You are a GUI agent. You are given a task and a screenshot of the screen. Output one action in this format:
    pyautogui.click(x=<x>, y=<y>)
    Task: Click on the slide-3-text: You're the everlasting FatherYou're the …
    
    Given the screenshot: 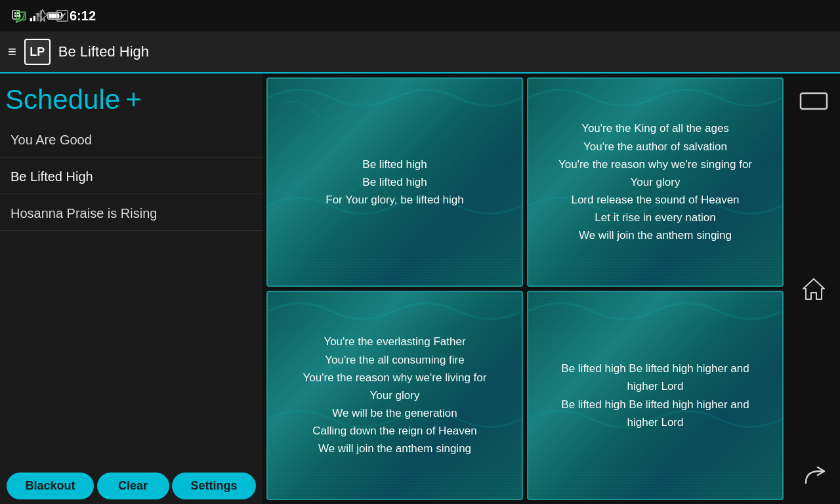 What is the action you would take?
    pyautogui.click(x=395, y=395)
    